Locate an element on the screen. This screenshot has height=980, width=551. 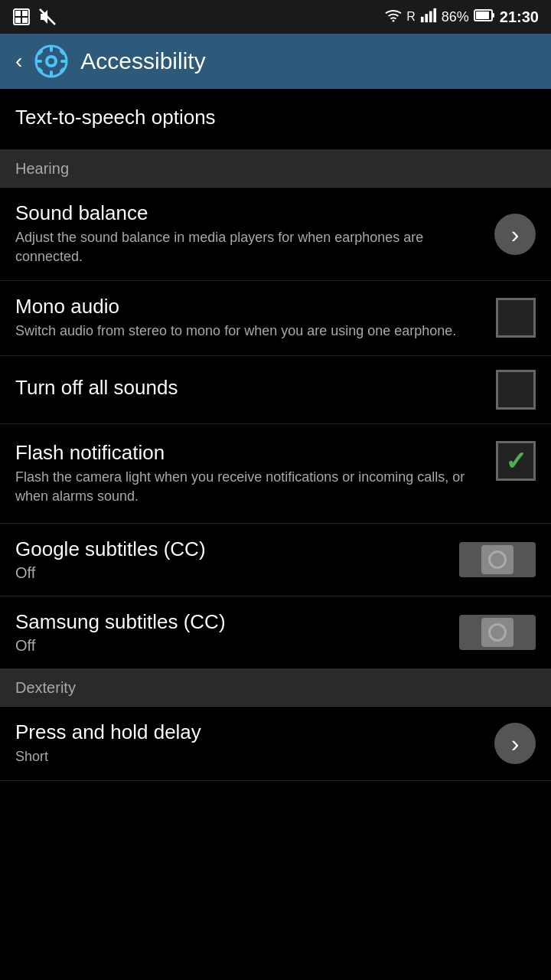
battery-icon is located at coordinates (484, 17).